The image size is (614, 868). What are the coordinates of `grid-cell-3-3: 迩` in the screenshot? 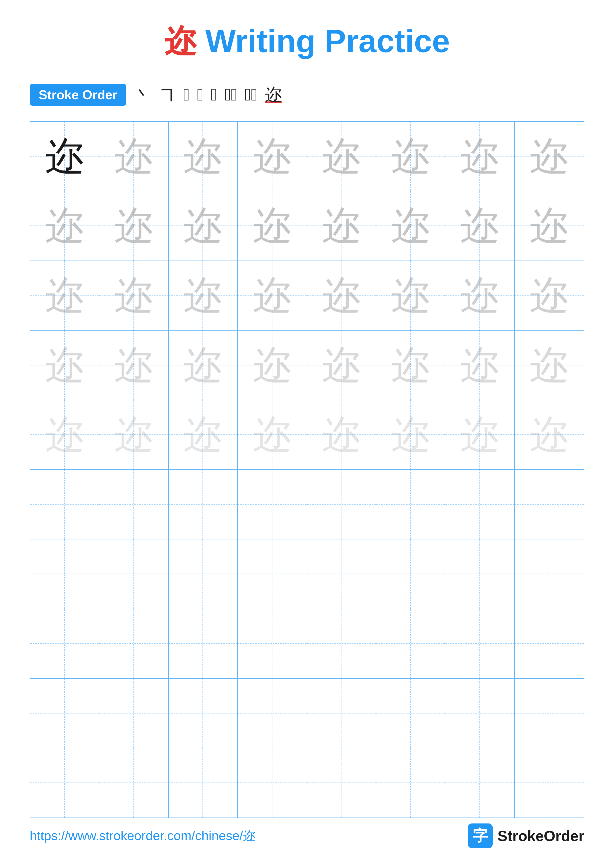 It's located at (204, 296).